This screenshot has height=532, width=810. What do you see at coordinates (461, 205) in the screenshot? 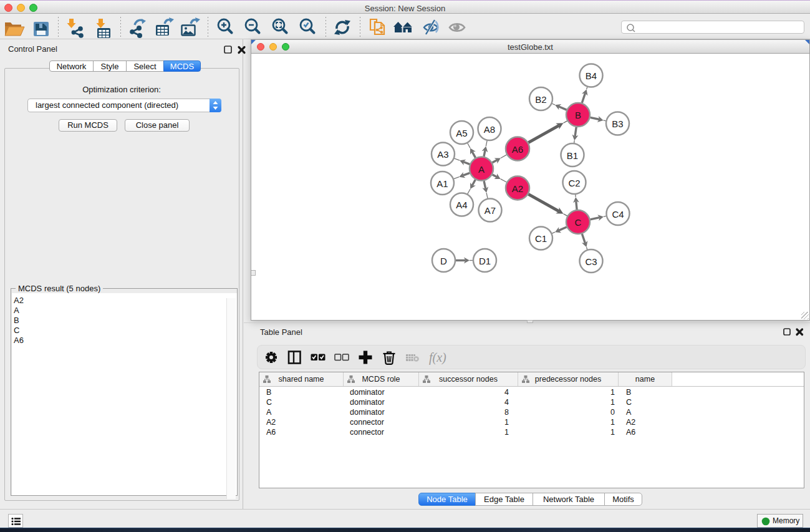
I see `svg-text: A4` at bounding box center [461, 205].